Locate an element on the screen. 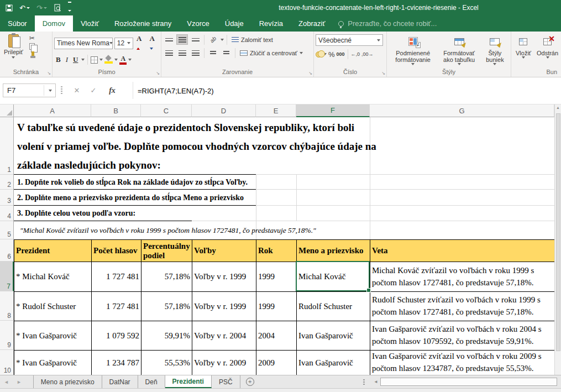 Image resolution: width=561 pixels, height=392 pixels. column-header-f-selected: F is located at coordinates (333, 111).